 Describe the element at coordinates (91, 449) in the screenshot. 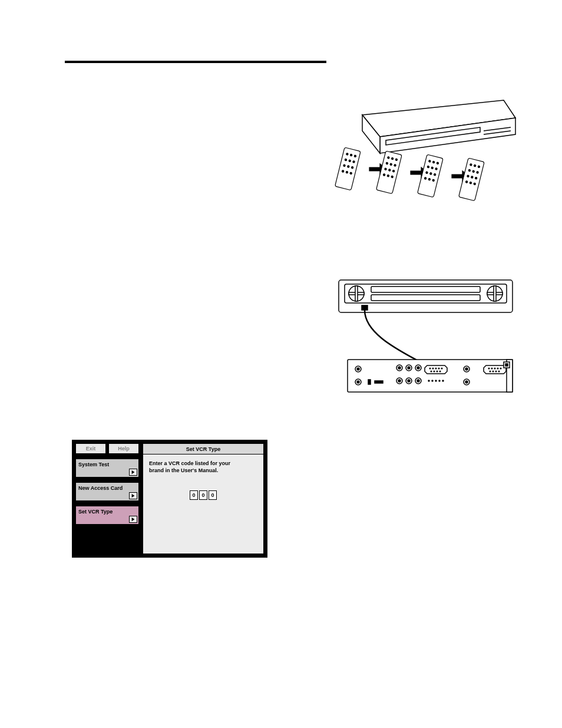

I see `exit-button: Exit` at that location.